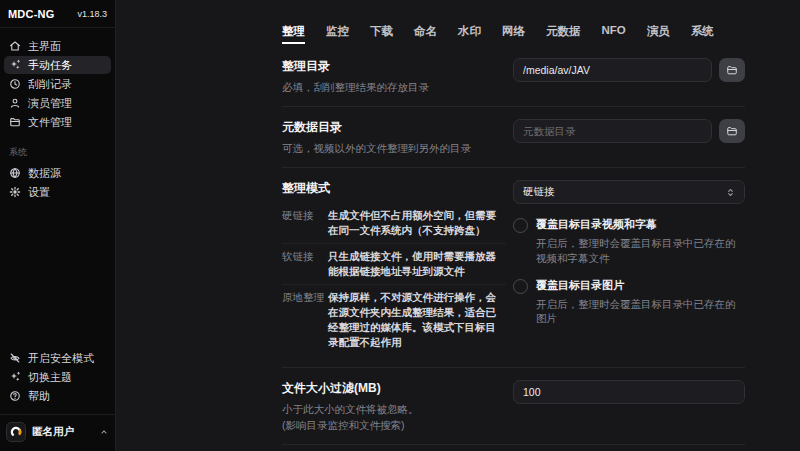 The width and height of the screenshot is (800, 451). What do you see at coordinates (612, 70) in the screenshot?
I see `target-dir-input` at bounding box center [612, 70].